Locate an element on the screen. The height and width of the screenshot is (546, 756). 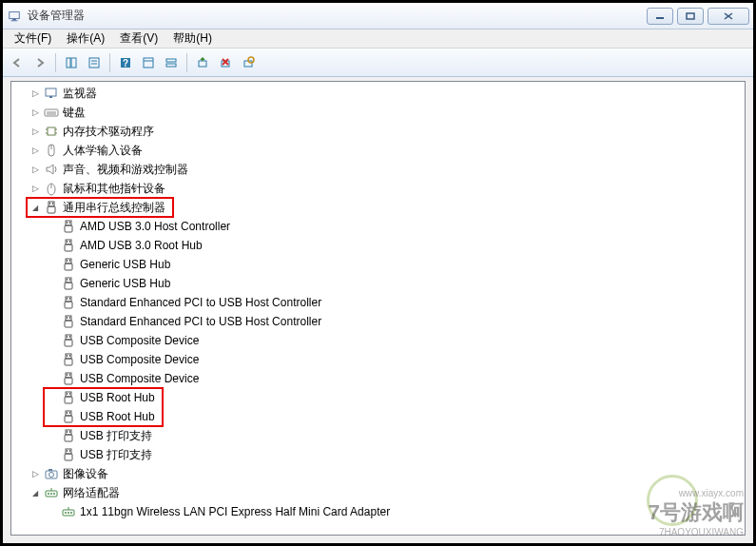
toolbar: ? is located at coordinates (378, 63).